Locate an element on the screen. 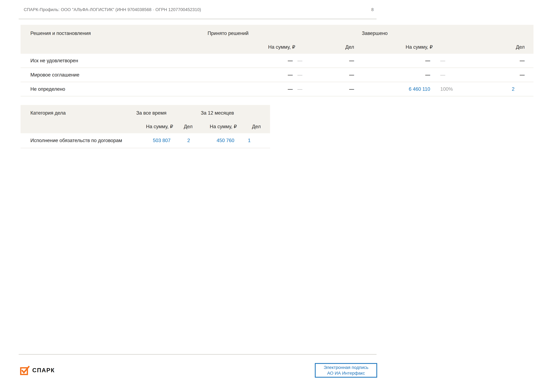 The height and width of the screenshot is (392, 555). footer-divider is located at coordinates (198, 355).